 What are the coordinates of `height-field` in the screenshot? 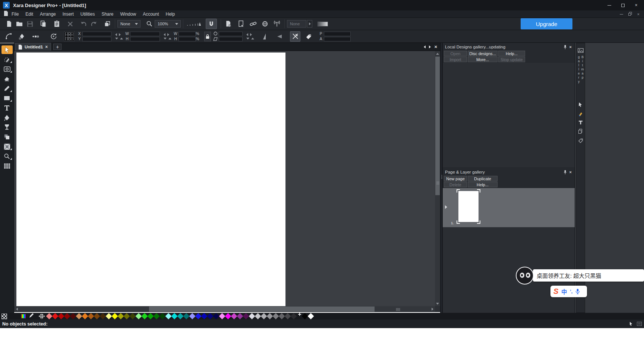 It's located at (145, 39).